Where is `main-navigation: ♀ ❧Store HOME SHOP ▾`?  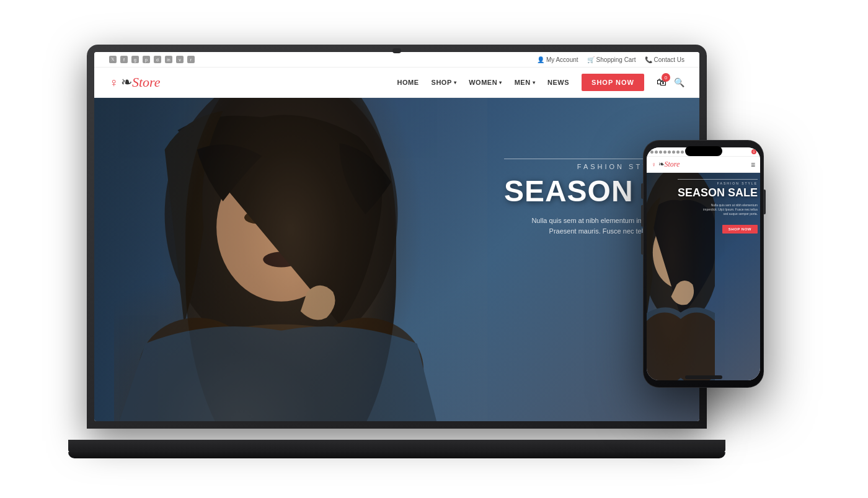 main-navigation: ♀ ❧Store HOME SHOP ▾ is located at coordinates (397, 83).